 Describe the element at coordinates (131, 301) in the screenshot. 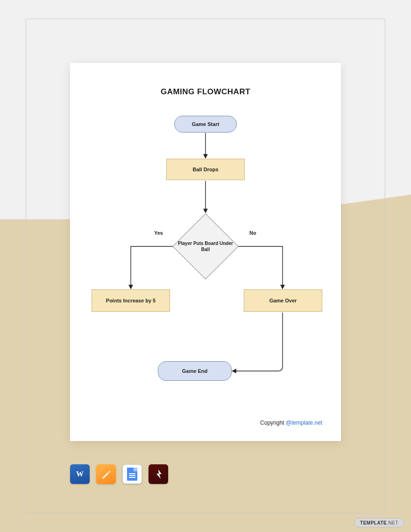

I see `node-label: Points Increase by 5` at that location.